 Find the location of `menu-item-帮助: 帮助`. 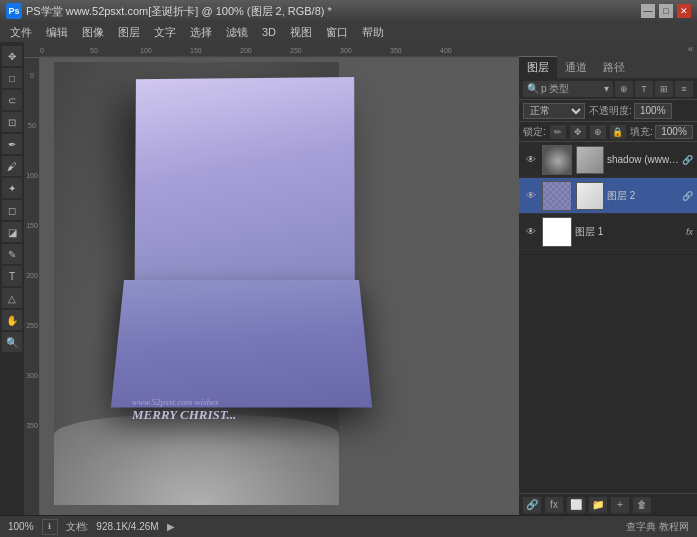

menu-item-帮助: 帮助 is located at coordinates (373, 32).